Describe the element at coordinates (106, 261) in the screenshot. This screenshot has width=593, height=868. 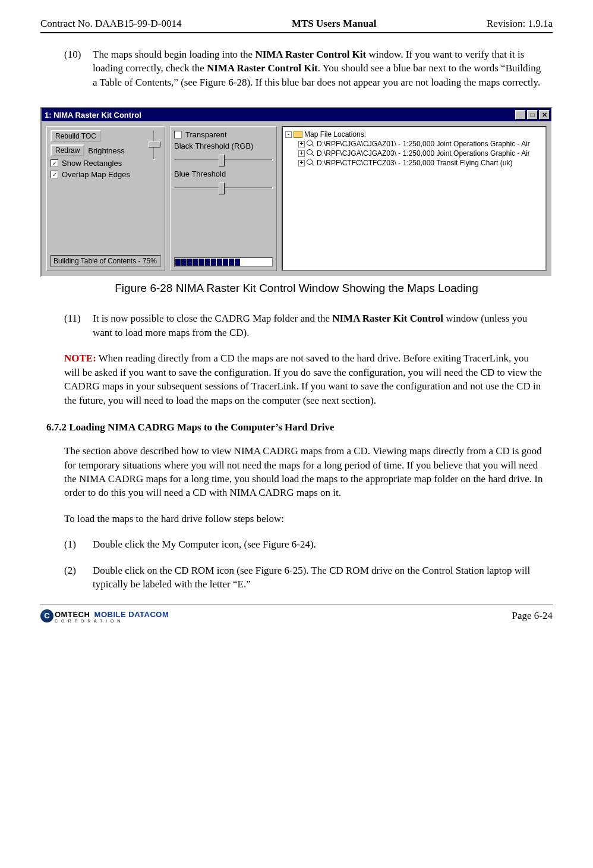
I see `status-text: Building Table of Contents - 75%` at that location.